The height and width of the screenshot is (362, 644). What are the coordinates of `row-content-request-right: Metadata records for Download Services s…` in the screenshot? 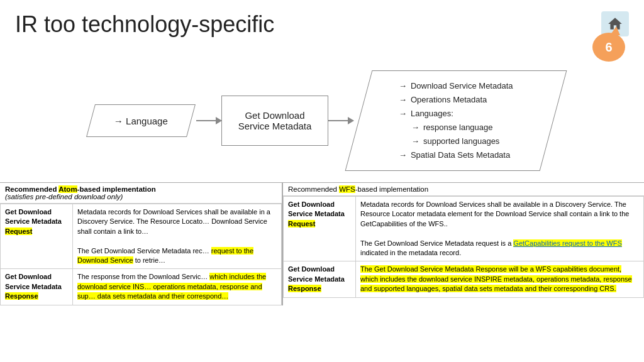 It's located at (500, 229).